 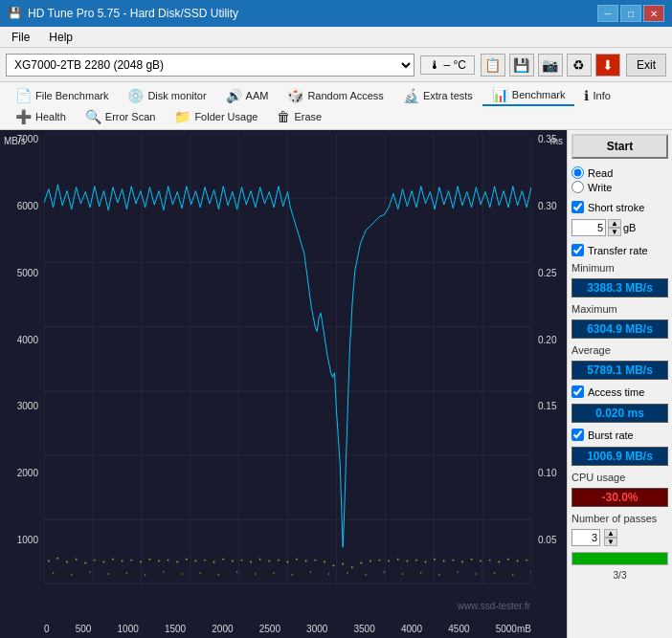 What do you see at coordinates (611, 435) in the screenshot?
I see `burst-rate-label: Burst rate` at bounding box center [611, 435].